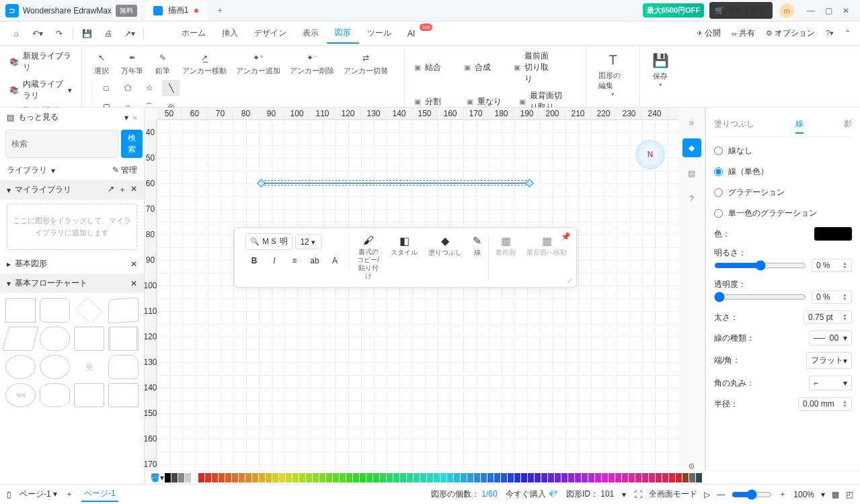 The height and width of the screenshot is (504, 860). I want to click on fill-tab: 塗りつぶし, so click(734, 125).